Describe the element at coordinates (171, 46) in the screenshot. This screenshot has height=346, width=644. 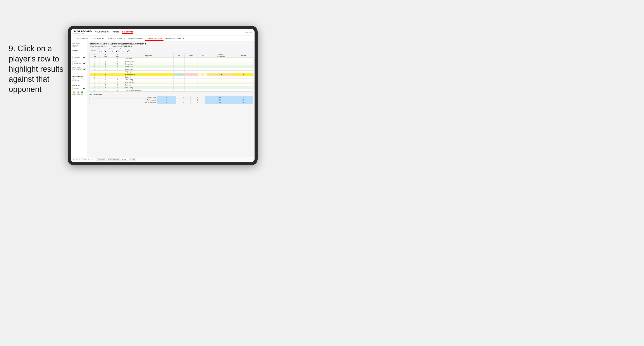
I see `records-row: Overall Record: 353 - 34 - 6 Division Re…` at that location.